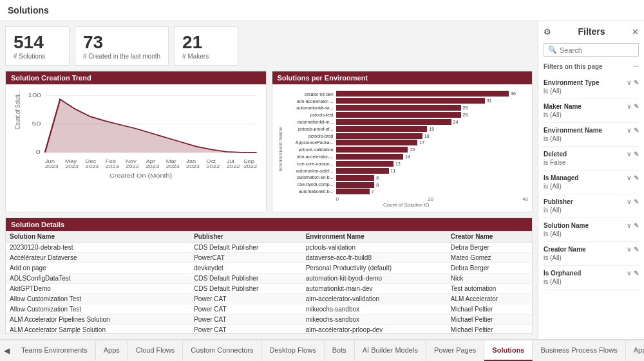  Describe the element at coordinates (433, 157) in the screenshot. I see `bar-row: 14` at that location.